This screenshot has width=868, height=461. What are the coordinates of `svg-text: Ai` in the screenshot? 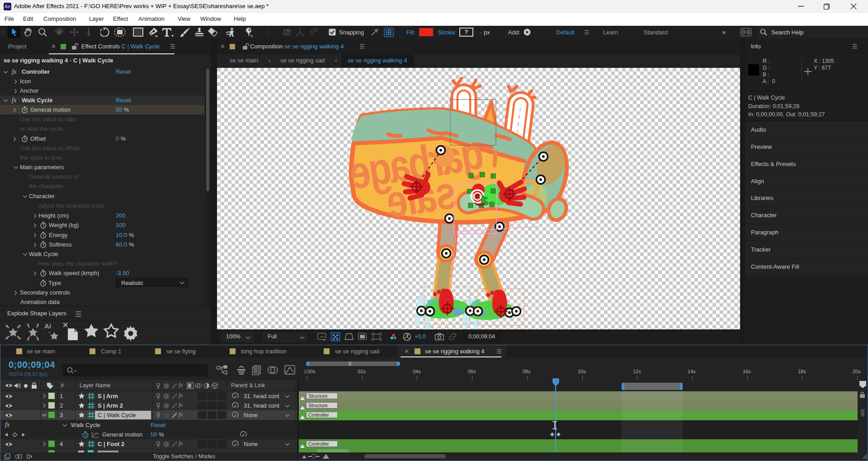 It's located at (48, 326).